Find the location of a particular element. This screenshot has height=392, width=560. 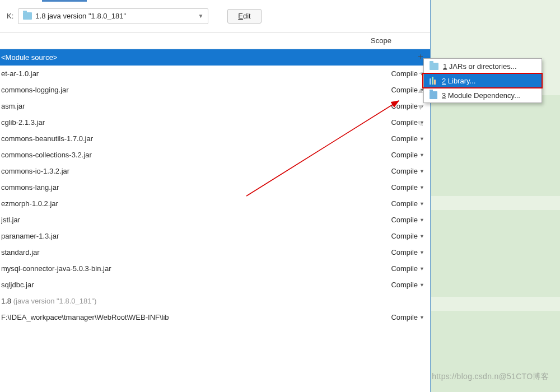

popup-item-folder: 1 JARs or directories... is located at coordinates (483, 66).